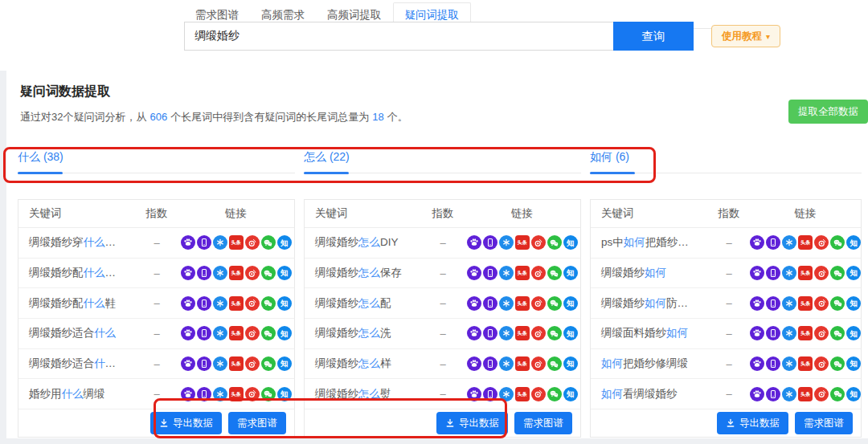 Image resolution: width=868 pixels, height=444 pixels. I want to click on keyword-cell: 绸缎婚纱怎么配, so click(363, 303).